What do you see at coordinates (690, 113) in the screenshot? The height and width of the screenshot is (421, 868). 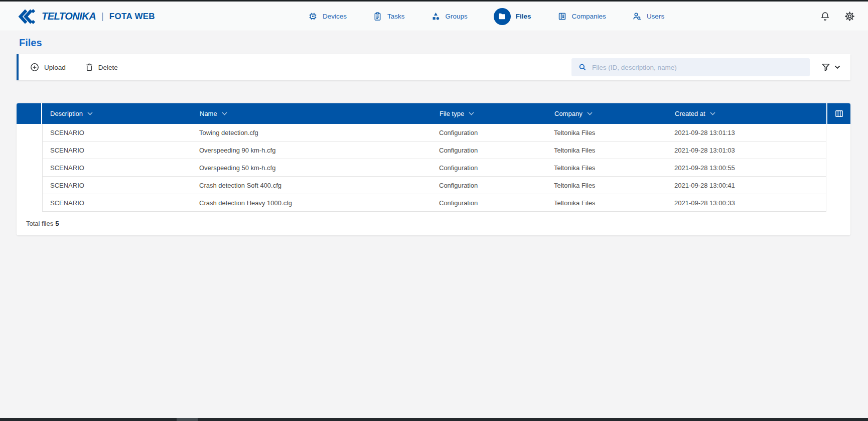 I see `column-header-label: Created at` at bounding box center [690, 113].